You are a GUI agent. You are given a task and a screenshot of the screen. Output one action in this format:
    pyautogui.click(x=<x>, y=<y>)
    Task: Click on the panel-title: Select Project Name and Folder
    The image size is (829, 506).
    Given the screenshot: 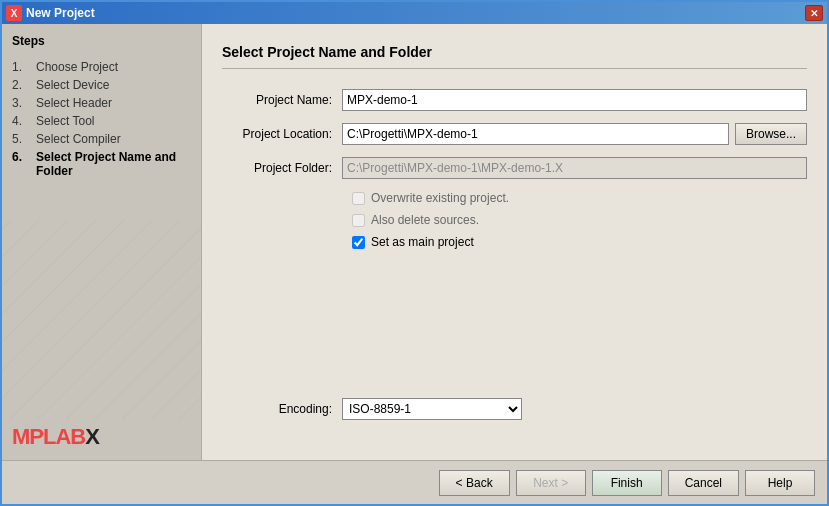 What is the action you would take?
    pyautogui.click(x=514, y=56)
    